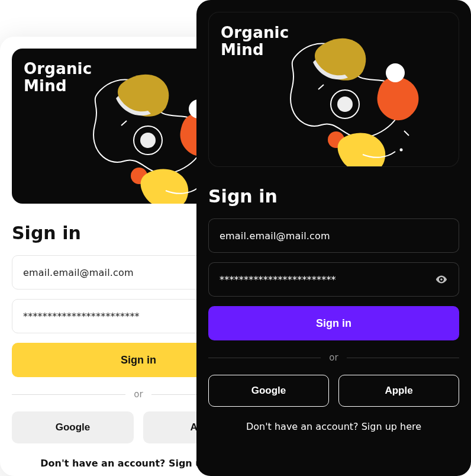 The width and height of the screenshot is (471, 476). Describe the element at coordinates (334, 426) in the screenshot. I see `signup-link: Don't have an account? Sign up here` at that location.